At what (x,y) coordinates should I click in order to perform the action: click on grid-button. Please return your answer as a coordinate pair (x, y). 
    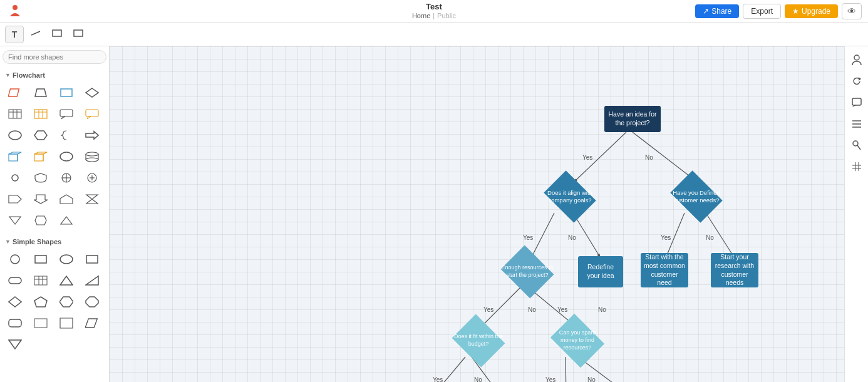
    Looking at the image, I should click on (857, 167).